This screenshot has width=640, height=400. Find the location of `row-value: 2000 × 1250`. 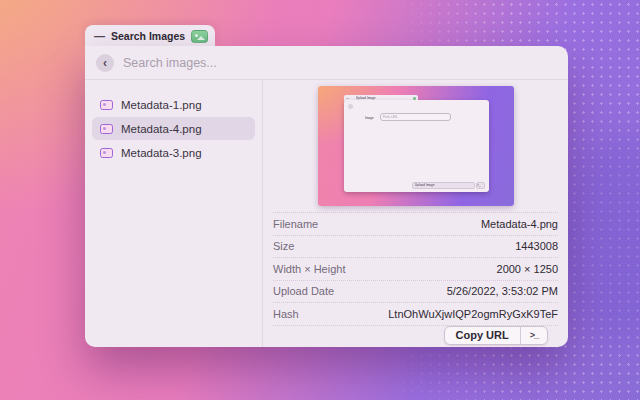

row-value: 2000 × 1250 is located at coordinates (528, 269).